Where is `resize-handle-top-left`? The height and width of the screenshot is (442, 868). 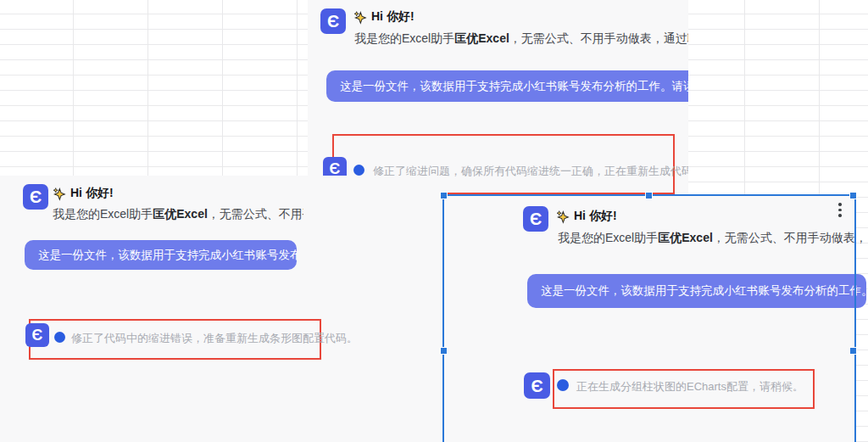 resize-handle-top-left is located at coordinates (444, 195).